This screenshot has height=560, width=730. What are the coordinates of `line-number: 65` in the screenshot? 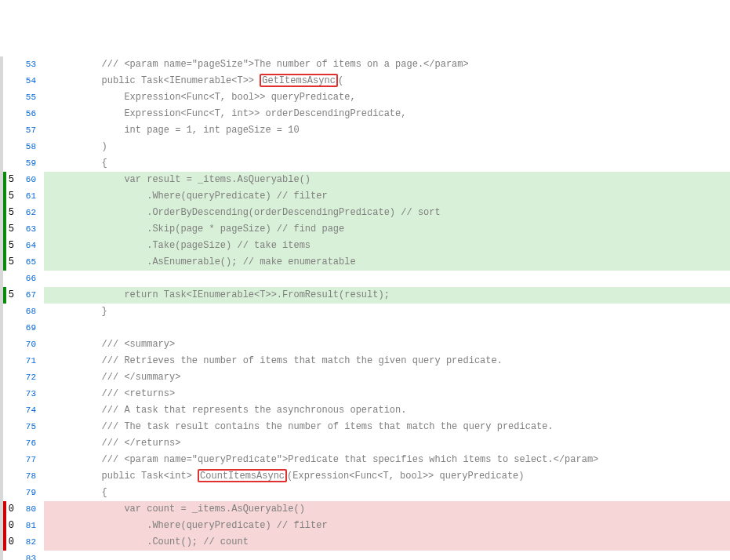 It's located at (31, 262).